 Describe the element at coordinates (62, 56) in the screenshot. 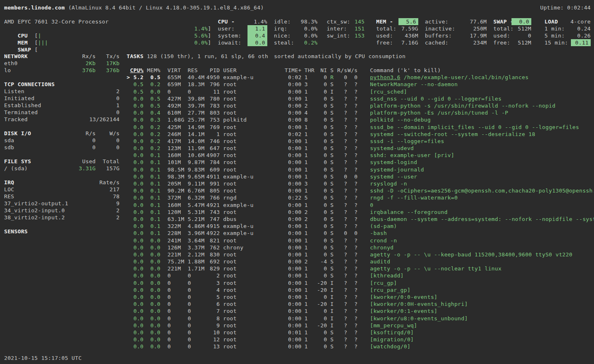

I see `sidebar-section-header: NETWORKRx/sTx/s` at that location.